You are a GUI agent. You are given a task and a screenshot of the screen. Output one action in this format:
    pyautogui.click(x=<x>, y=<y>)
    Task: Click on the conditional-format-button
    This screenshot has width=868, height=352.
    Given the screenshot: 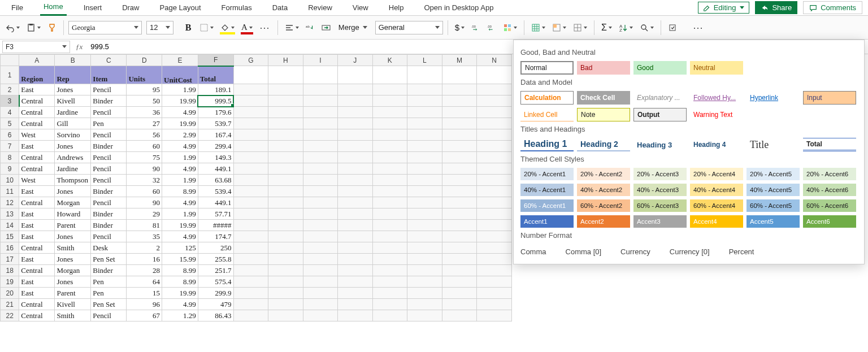 What is the action you would take?
    pyautogui.click(x=510, y=28)
    